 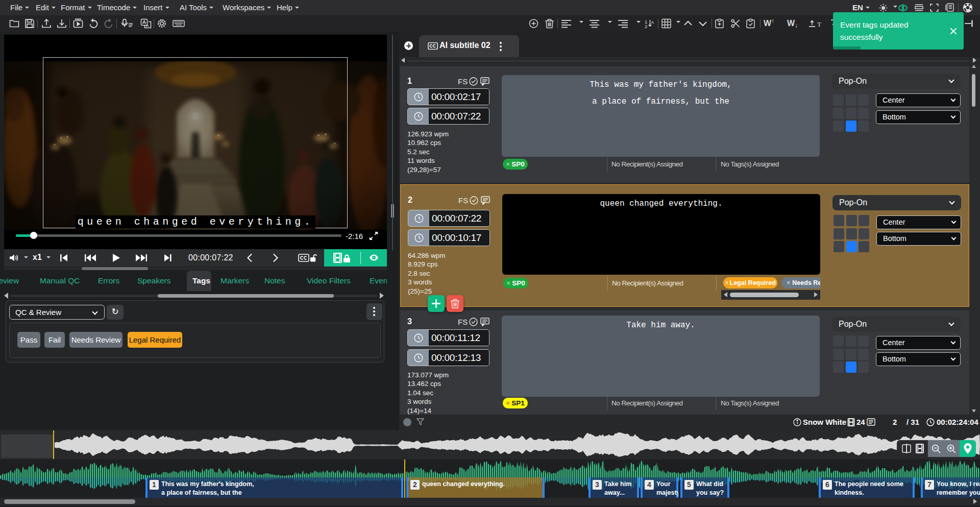 What do you see at coordinates (646, 26) in the screenshot?
I see `svg-text: 2` at bounding box center [646, 26].